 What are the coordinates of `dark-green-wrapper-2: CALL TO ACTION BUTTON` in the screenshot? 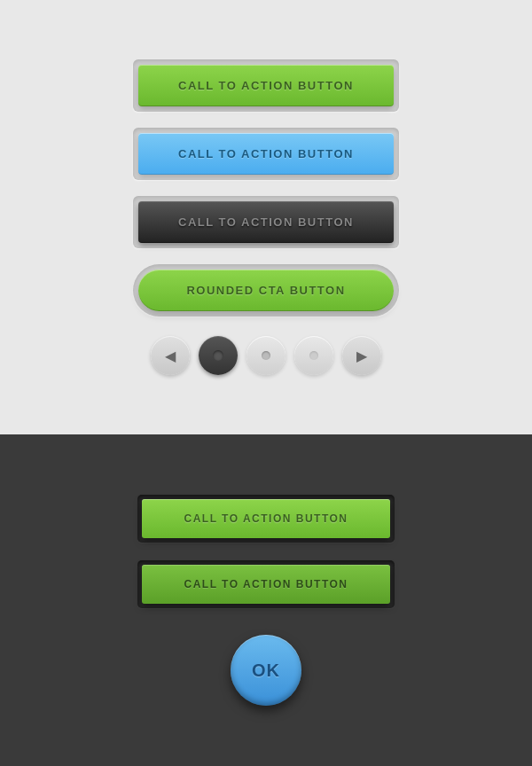 It's located at (266, 584).